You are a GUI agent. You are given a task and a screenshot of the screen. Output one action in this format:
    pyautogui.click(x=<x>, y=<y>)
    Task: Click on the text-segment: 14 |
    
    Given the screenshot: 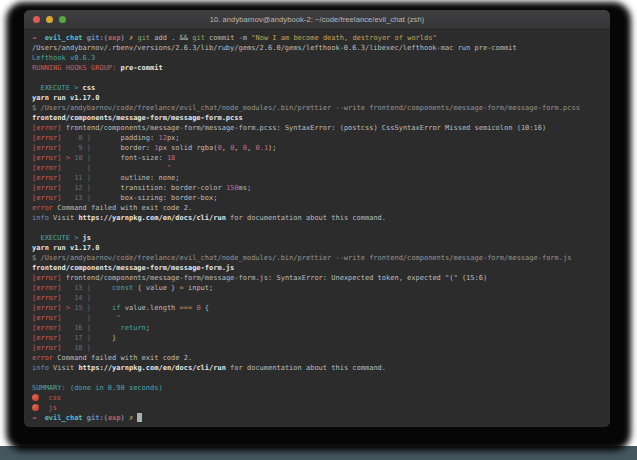 What is the action you would take?
    pyautogui.click(x=77, y=298)
    